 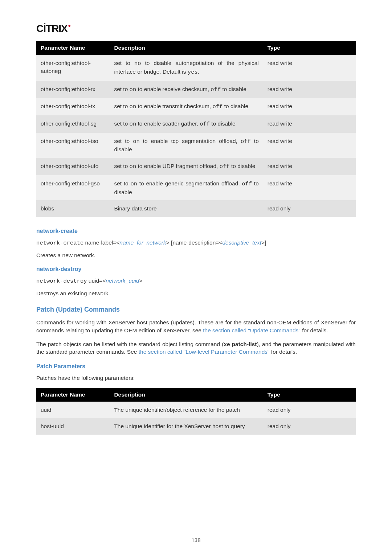 What do you see at coordinates (204, 352) in the screenshot?
I see `link-lowlevel-param-commands: the section called "Low-level Parameter …` at bounding box center [204, 352].